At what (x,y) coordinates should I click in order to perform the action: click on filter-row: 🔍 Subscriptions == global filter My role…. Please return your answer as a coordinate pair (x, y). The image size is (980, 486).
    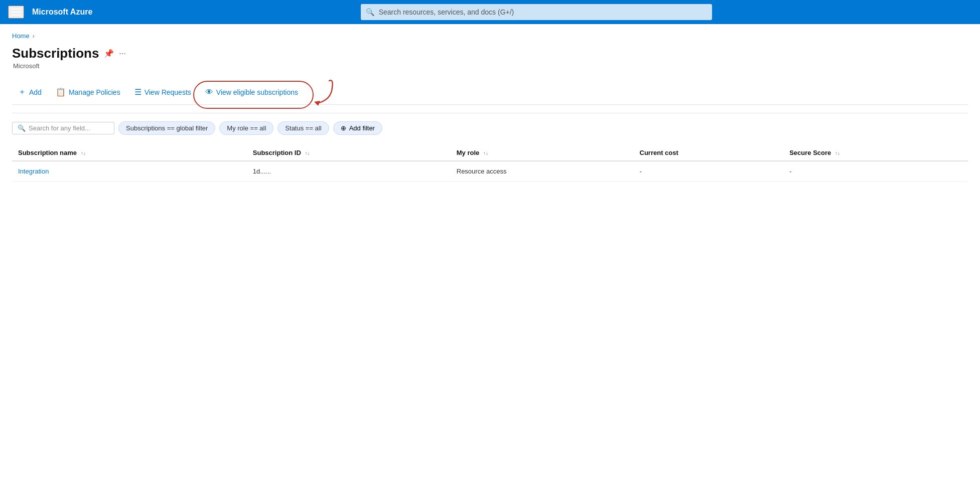
    Looking at the image, I should click on (490, 128).